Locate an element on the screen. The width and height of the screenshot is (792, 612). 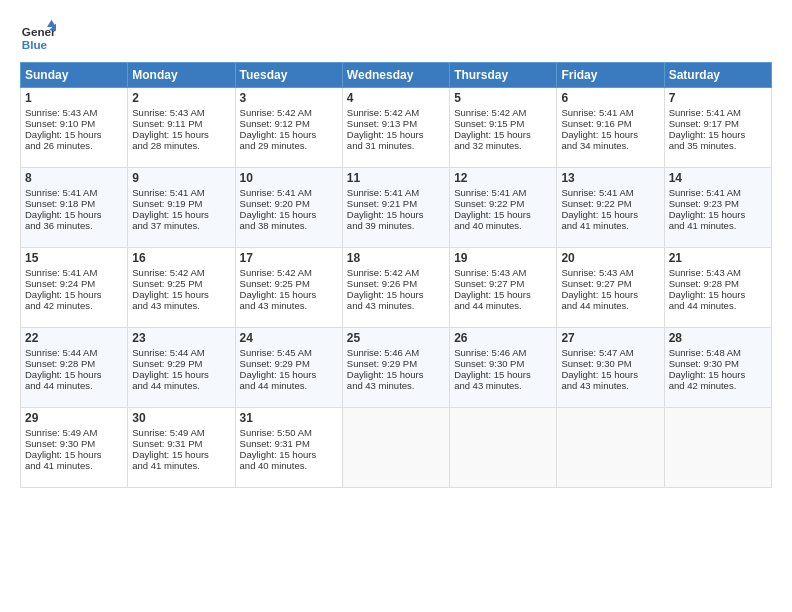
calendar-cell: 2Sunrise: 5:43 AMSunset: 9:11 PMDaylight… is located at coordinates (182, 128).